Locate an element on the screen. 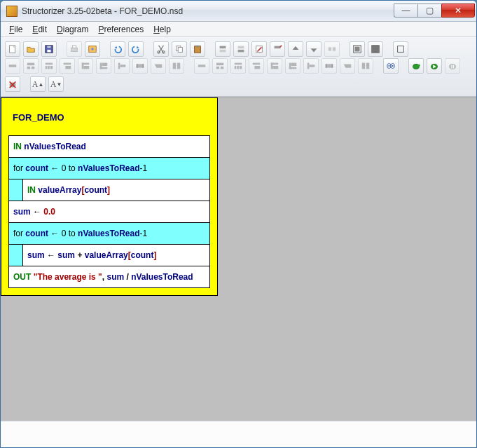 The height and width of the screenshot is (448, 477). assign-sum-zero: sum ← 0.0 is located at coordinates (109, 212).